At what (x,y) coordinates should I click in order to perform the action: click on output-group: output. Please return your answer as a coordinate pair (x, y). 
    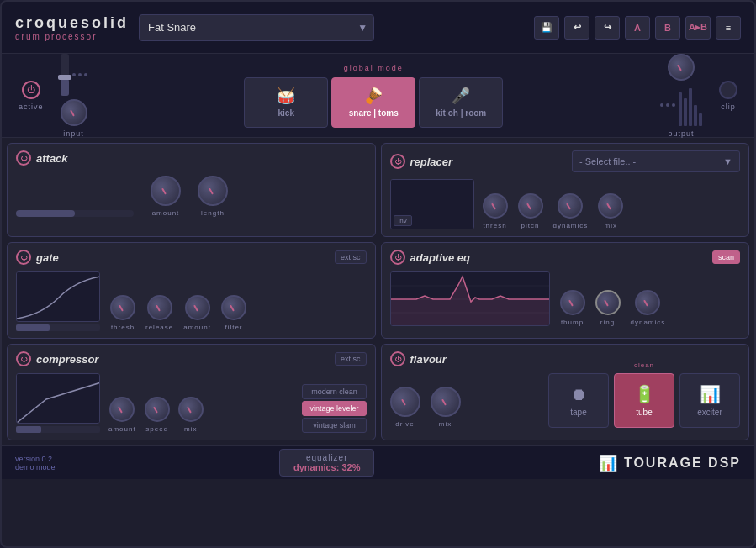
    Looking at the image, I should click on (681, 96).